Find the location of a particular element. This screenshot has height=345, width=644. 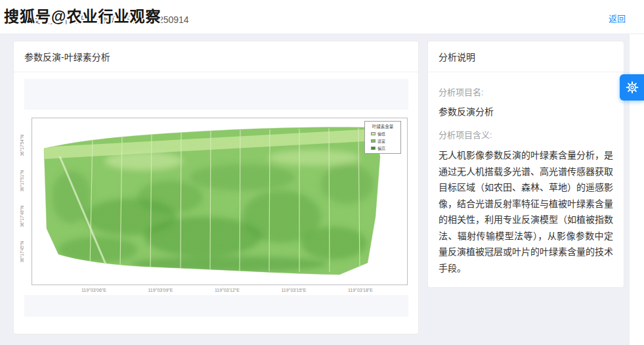

x-tick-label: 119°03'06"E is located at coordinates (94, 290).